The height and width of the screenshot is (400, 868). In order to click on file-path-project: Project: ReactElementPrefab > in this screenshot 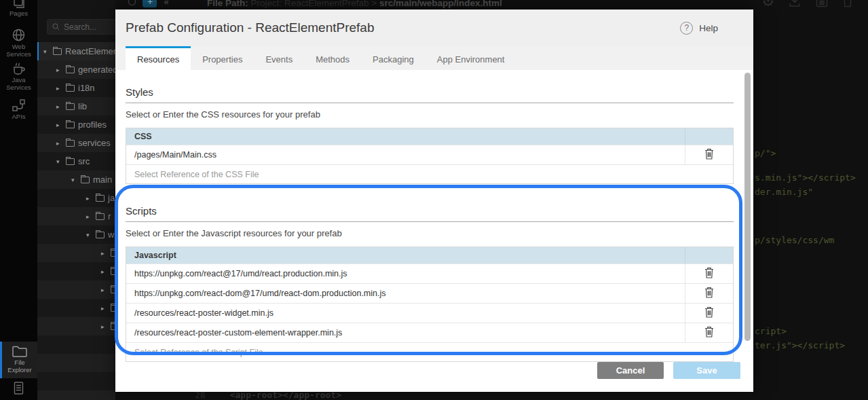, I will do `click(314, 4)`.